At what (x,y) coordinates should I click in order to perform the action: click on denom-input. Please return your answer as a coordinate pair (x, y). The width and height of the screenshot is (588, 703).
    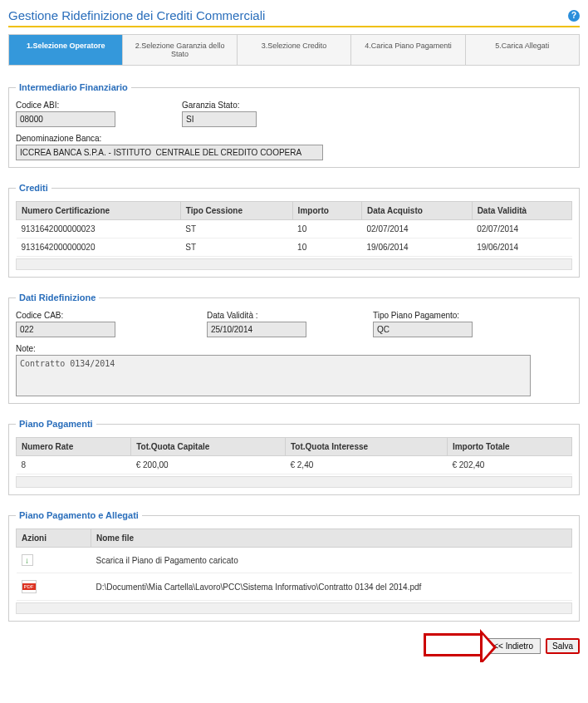
    Looking at the image, I should click on (169, 153).